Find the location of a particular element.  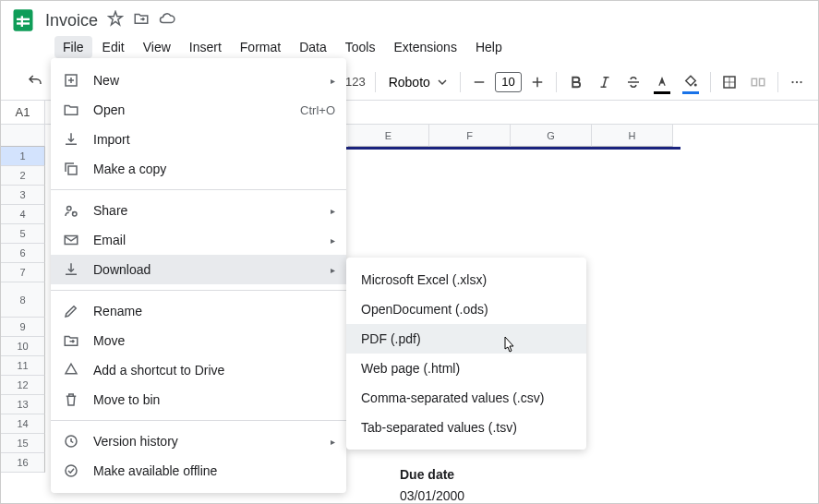

drive-shortcut-icon is located at coordinates (71, 370).